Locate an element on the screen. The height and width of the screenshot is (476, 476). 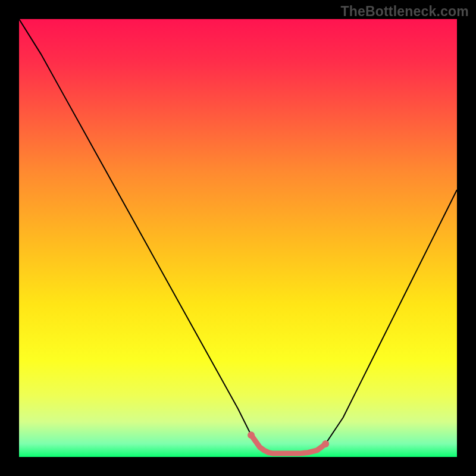
watermark-text: TheBottleneck.com is located at coordinates (405, 12).